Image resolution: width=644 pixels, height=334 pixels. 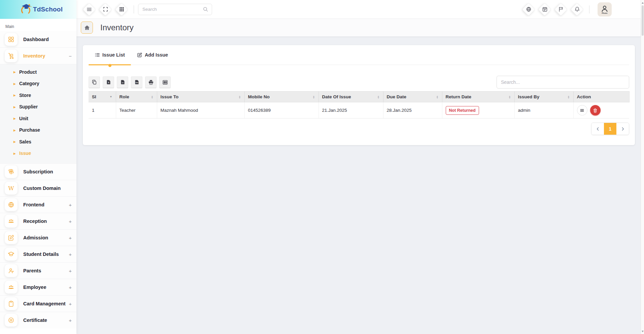 I want to click on grid-icon, so click(x=122, y=9).